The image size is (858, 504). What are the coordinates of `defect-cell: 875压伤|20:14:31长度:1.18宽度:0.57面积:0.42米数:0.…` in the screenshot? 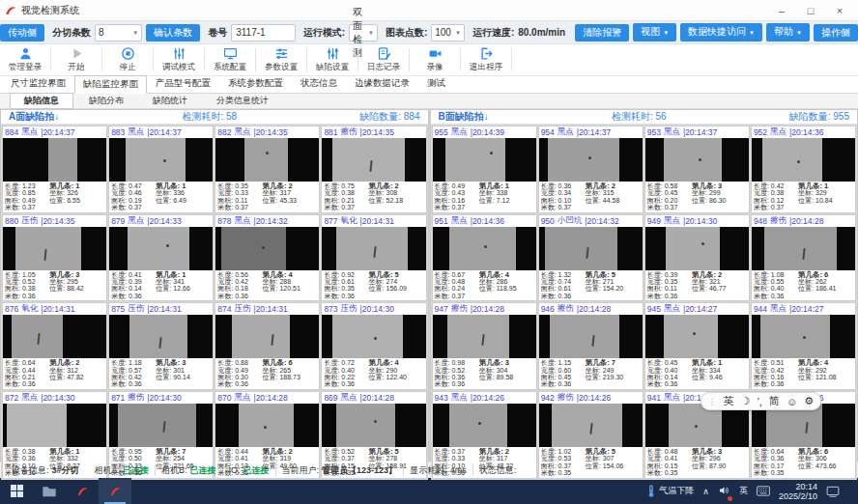 It's located at (160, 346).